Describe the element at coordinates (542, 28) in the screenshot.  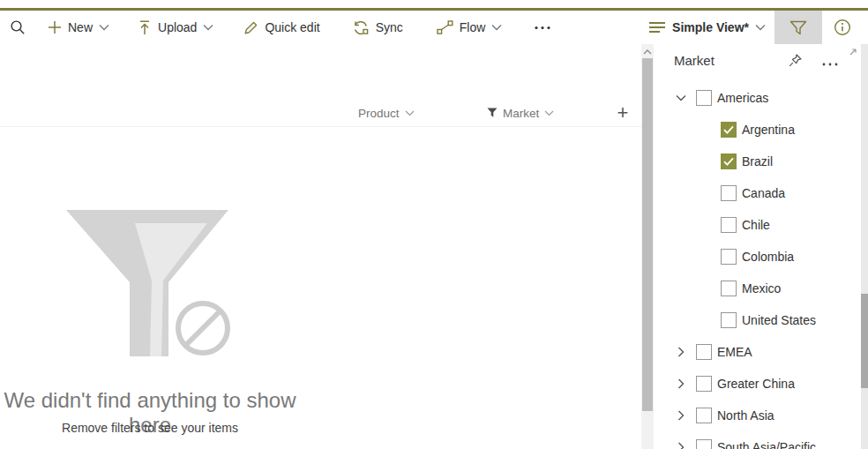
I see `ellipsis-icon` at that location.